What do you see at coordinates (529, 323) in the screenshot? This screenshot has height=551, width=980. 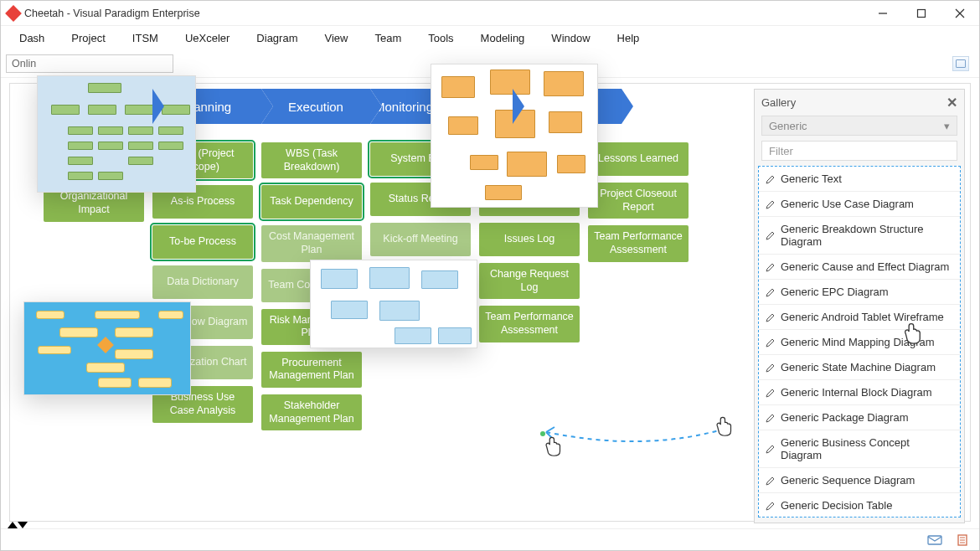 I see `card-team-perf: Team Performance Assessment` at bounding box center [529, 323].